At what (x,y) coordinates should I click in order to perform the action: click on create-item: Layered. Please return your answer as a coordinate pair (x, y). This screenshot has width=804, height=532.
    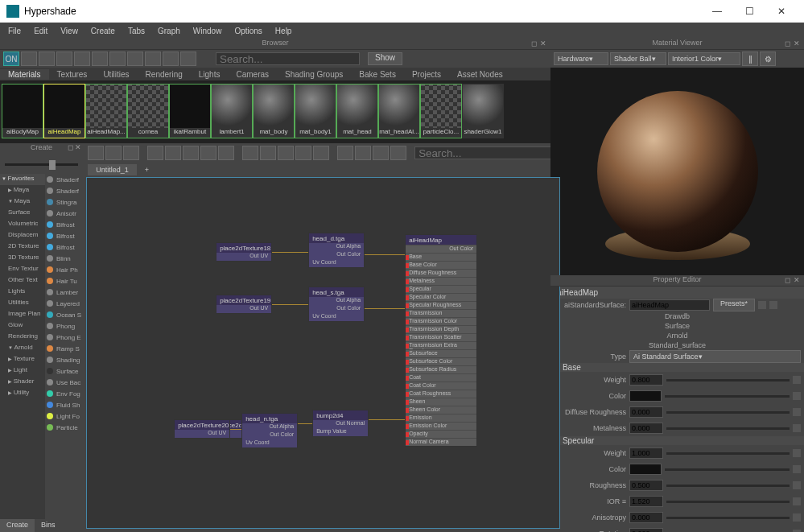
    Looking at the image, I should click on (64, 303).